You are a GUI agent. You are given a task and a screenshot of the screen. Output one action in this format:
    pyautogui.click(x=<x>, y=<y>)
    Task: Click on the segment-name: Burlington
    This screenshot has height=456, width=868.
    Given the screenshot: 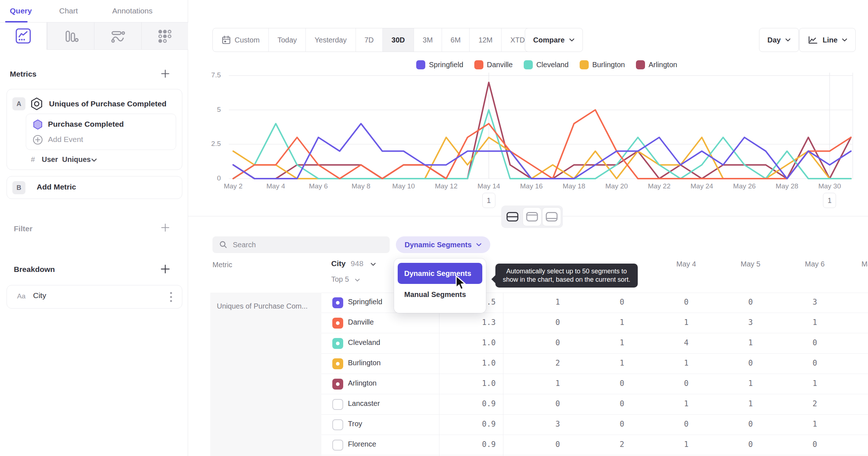 What is the action you would take?
    pyautogui.click(x=364, y=363)
    